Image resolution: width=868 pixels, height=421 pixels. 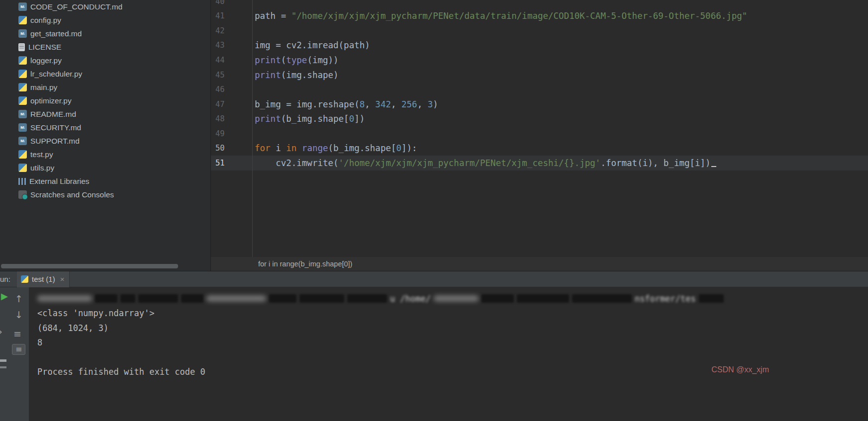 What do you see at coordinates (19, 349) in the screenshot?
I see `soft-wrap-icon: ≡` at bounding box center [19, 349].